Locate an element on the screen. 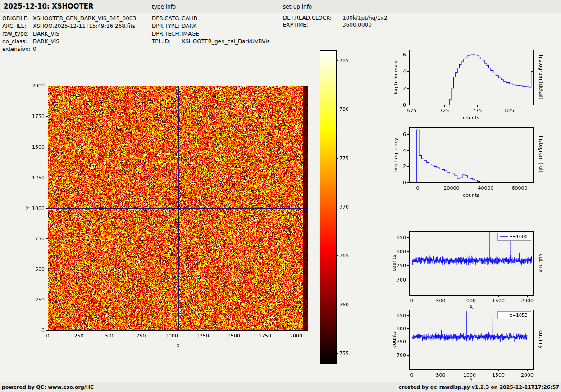 Image resolution: width=561 pixels, height=392 pixels. metadata-label: ORIGFILE: is located at coordinates (18, 19).